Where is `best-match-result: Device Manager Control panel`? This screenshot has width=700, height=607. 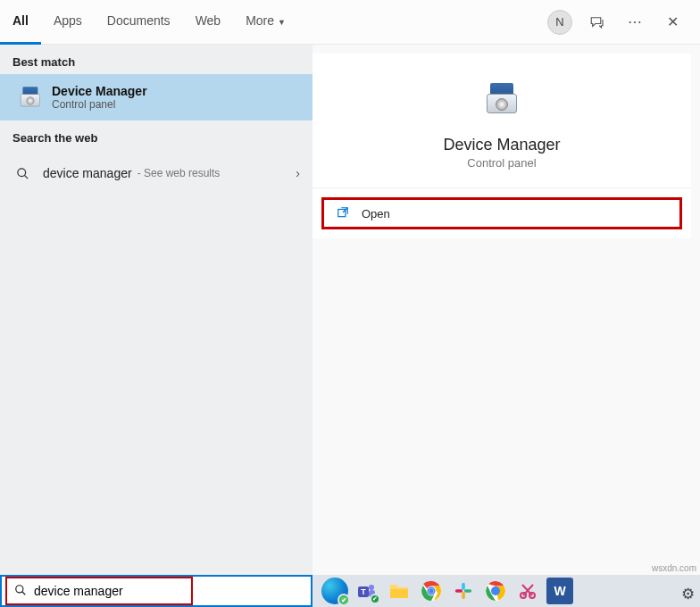 best-match-result: Device Manager Control panel is located at coordinates (156, 97).